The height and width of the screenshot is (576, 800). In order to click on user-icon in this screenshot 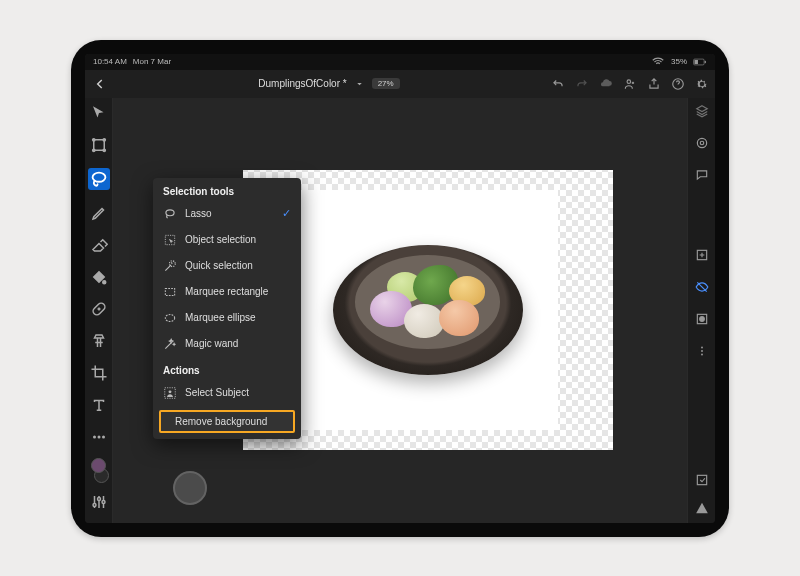, I will do `click(630, 84)`.